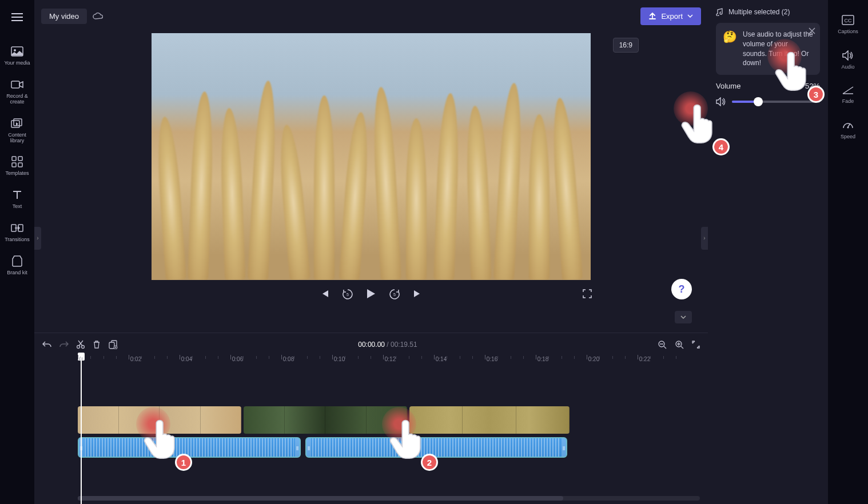  Describe the element at coordinates (847, 67) in the screenshot. I see `rs-label: Audio` at that location.